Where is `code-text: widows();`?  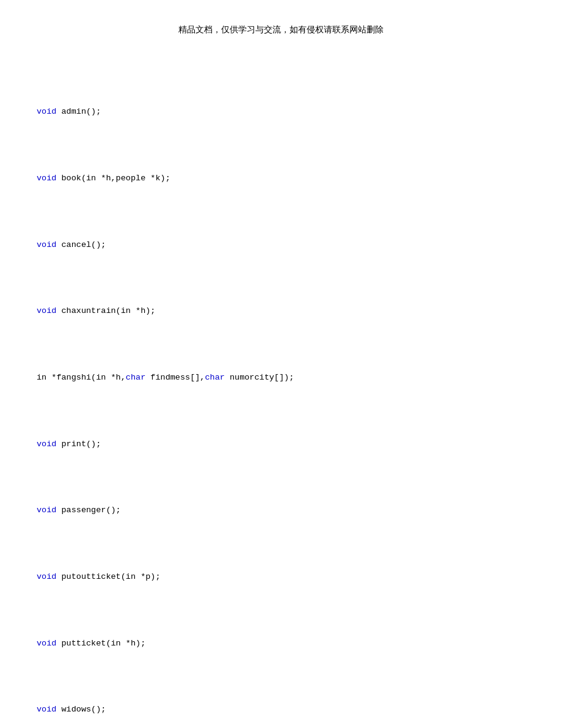
code-text: widows(); is located at coordinates (81, 709).